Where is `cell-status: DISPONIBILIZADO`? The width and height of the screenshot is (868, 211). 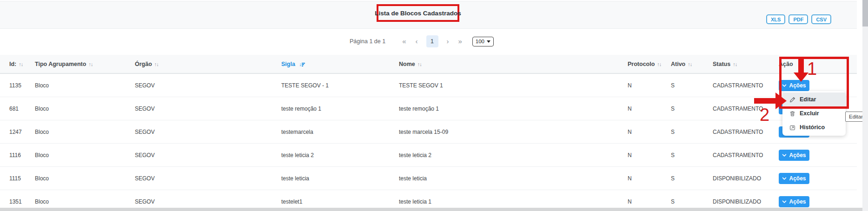 cell-status: DISPONIBILIZADO is located at coordinates (746, 202).